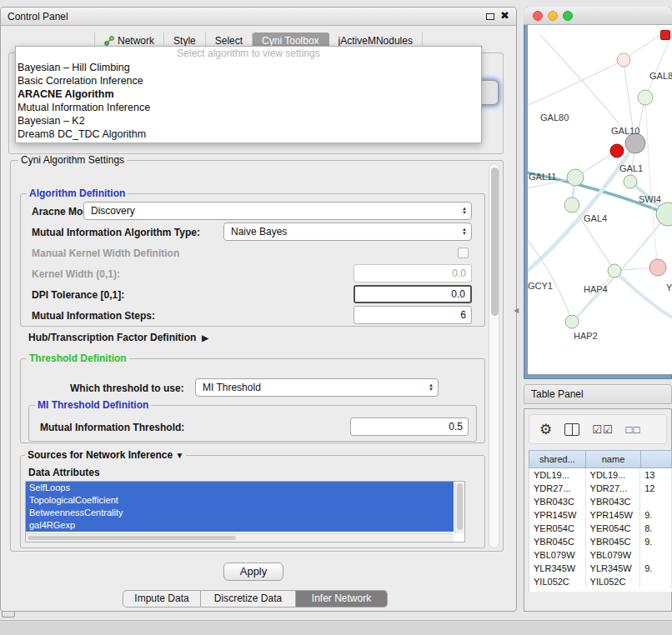 This screenshot has width=672, height=635. What do you see at coordinates (614, 582) in the screenshot?
I see `table-cell: YIL052C` at bounding box center [614, 582].